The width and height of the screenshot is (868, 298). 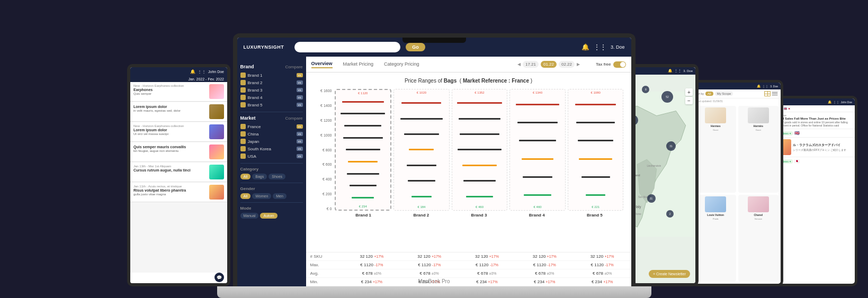 I want to click on gender-section-header: Gender, so click(x=272, y=188).